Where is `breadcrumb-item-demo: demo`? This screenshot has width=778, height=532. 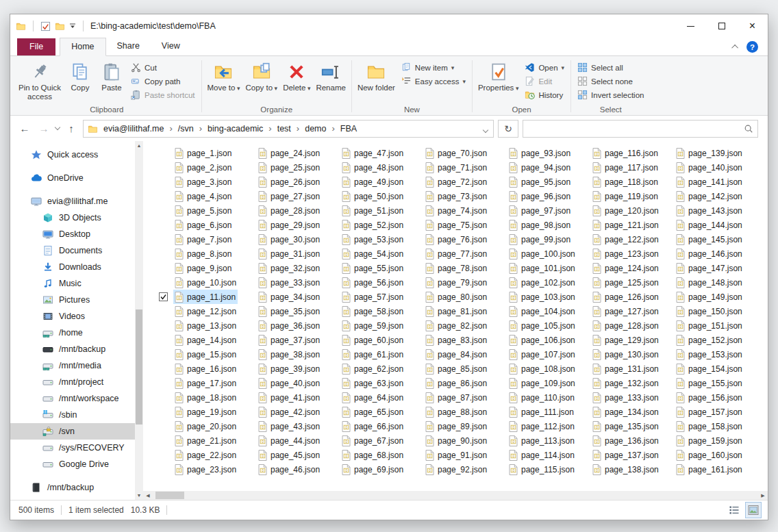
breadcrumb-item-demo: demo is located at coordinates (315, 129).